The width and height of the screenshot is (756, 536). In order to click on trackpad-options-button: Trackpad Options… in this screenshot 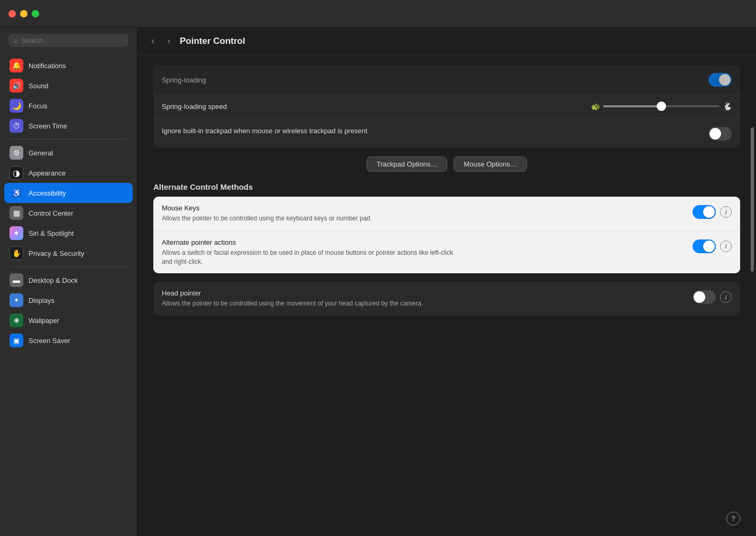, I will do `click(407, 164)`.